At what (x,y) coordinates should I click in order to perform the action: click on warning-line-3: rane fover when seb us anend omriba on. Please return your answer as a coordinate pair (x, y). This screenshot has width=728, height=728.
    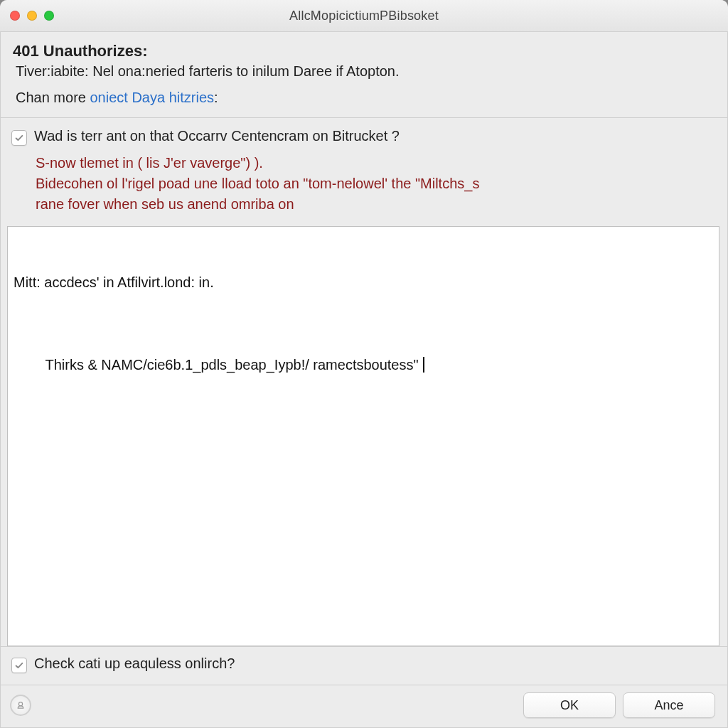
    Looking at the image, I should click on (375, 205).